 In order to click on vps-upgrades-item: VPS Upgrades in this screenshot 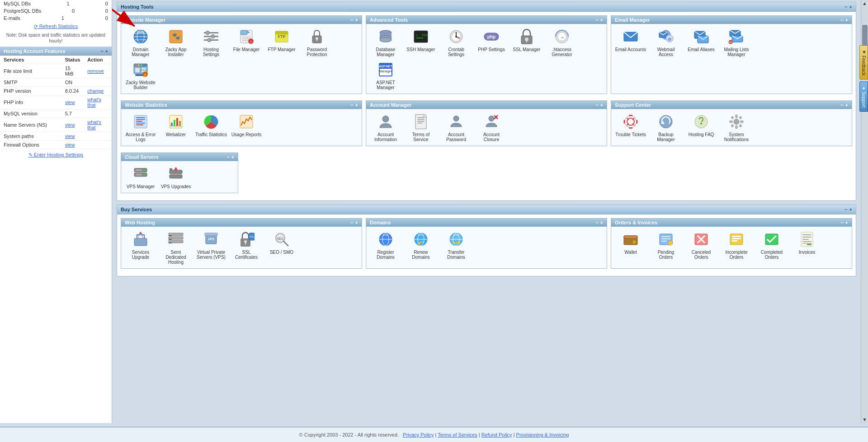, I will do `click(176, 177)`.